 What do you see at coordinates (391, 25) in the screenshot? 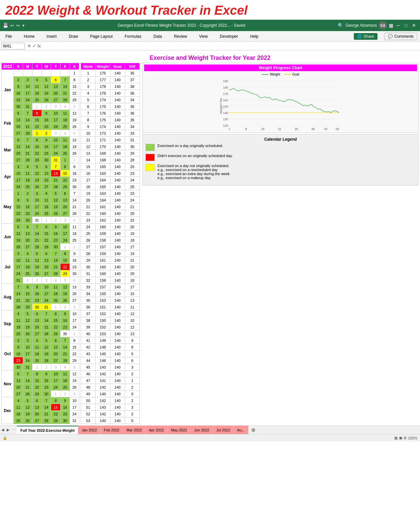
I see `layout-icon: ▦` at bounding box center [391, 25].